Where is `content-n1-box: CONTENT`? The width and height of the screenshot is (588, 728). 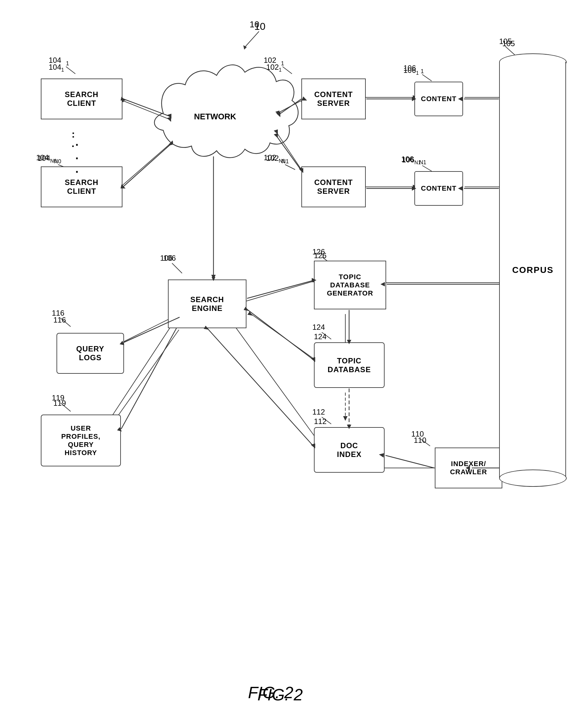
content-n1-box: CONTENT is located at coordinates (439, 188).